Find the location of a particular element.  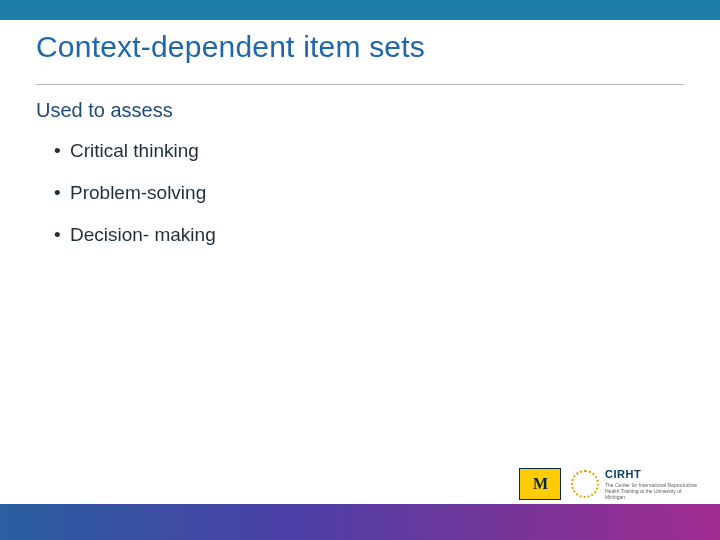

cirht-ring-icon is located at coordinates (585, 484).